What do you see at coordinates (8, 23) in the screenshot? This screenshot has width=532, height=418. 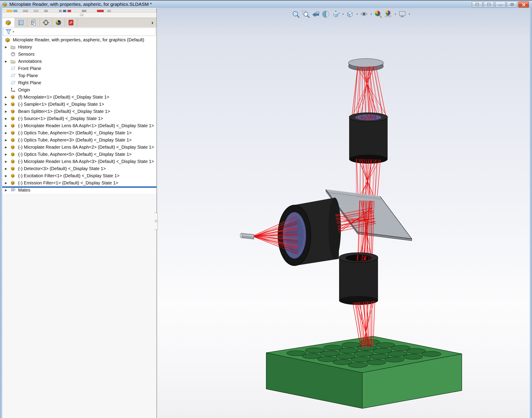 I see `tab-featuremanager-design-tree` at bounding box center [8, 23].